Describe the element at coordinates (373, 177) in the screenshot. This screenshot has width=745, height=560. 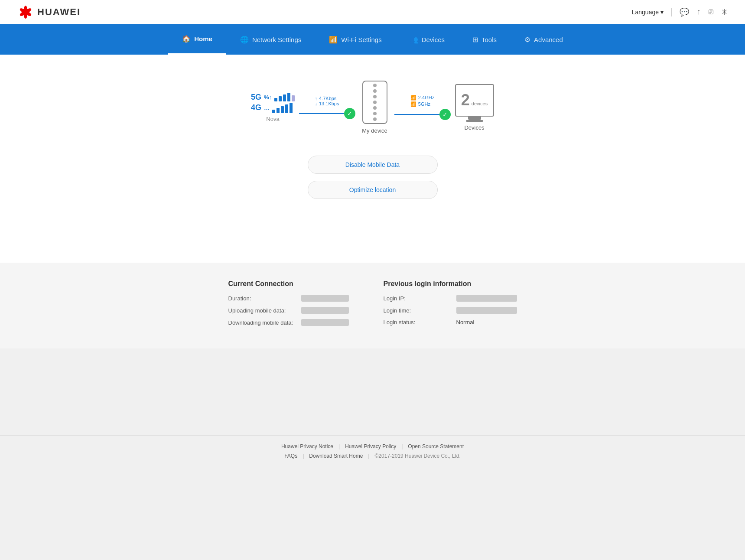
I see `action-buttons: Disable Mobile Data Optimize location` at that location.